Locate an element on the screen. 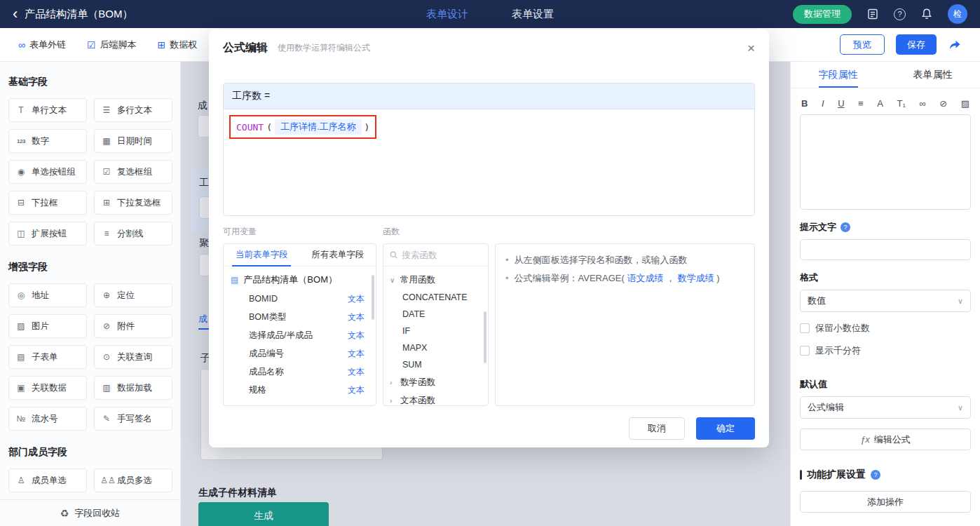  palette-item-data-load: ▥数据加载 is located at coordinates (133, 388).